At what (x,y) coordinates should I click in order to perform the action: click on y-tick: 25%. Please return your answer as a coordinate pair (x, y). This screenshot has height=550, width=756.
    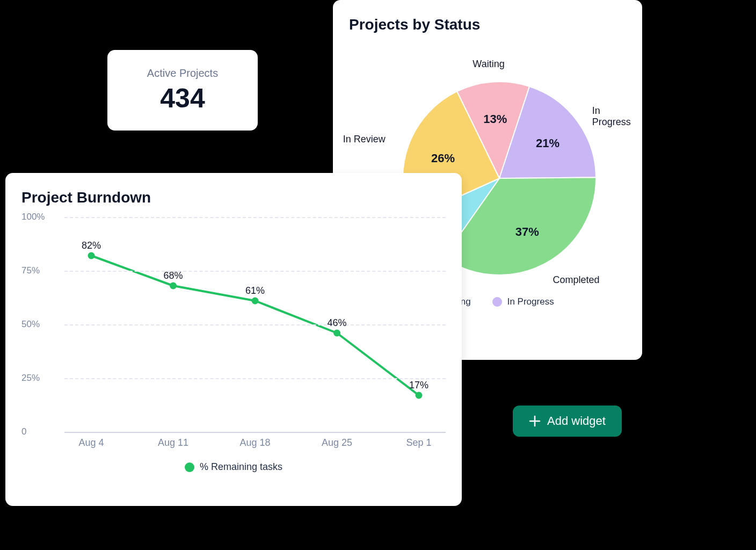
    Looking at the image, I should click on (31, 378).